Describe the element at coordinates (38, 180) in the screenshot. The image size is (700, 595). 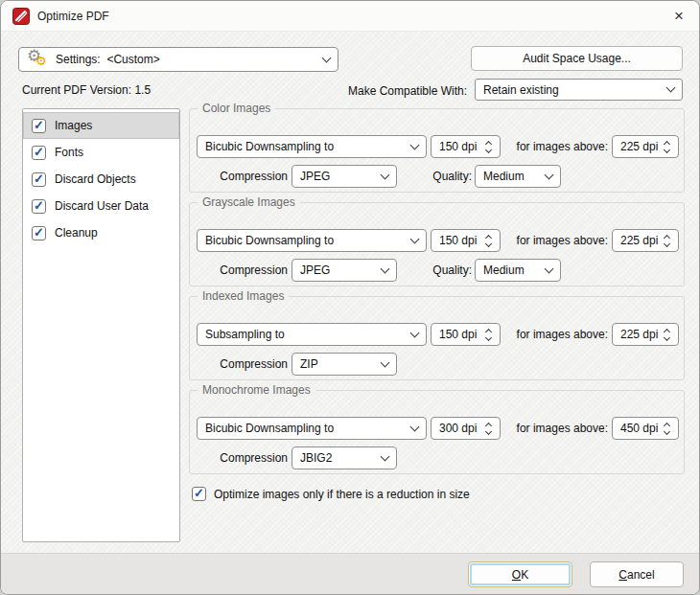
I see `discard-objects-checkbox: ✓` at that location.